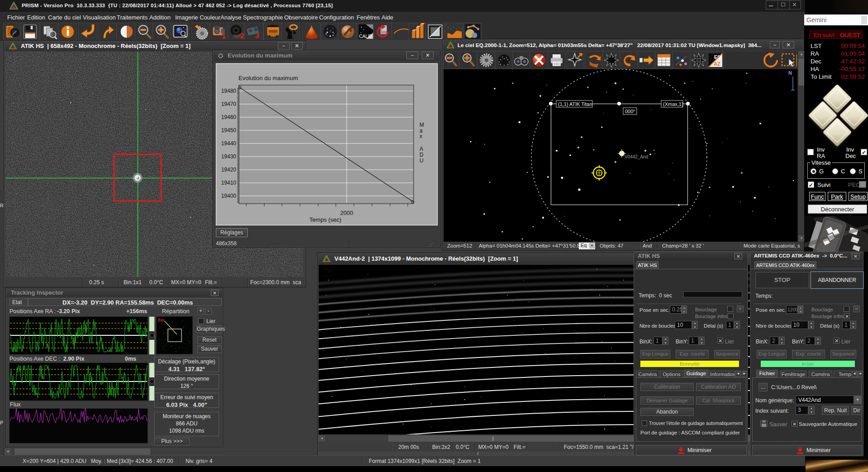  I want to click on svg-text: Evolution du maximum, so click(268, 78).